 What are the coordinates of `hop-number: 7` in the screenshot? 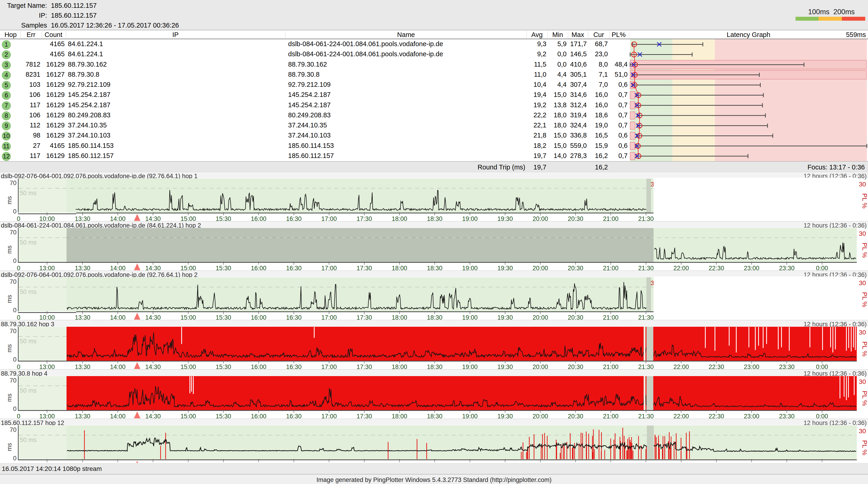 It's located at (6, 106).